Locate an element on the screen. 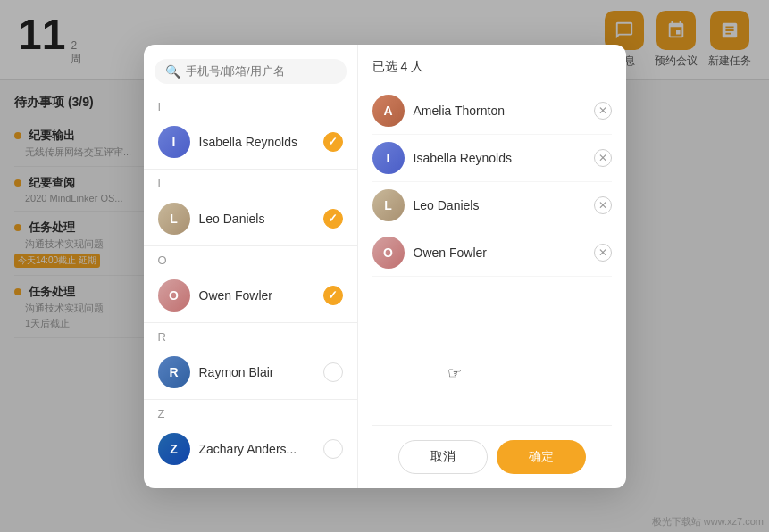 The width and height of the screenshot is (769, 532). check-raymon is located at coordinates (333, 372).